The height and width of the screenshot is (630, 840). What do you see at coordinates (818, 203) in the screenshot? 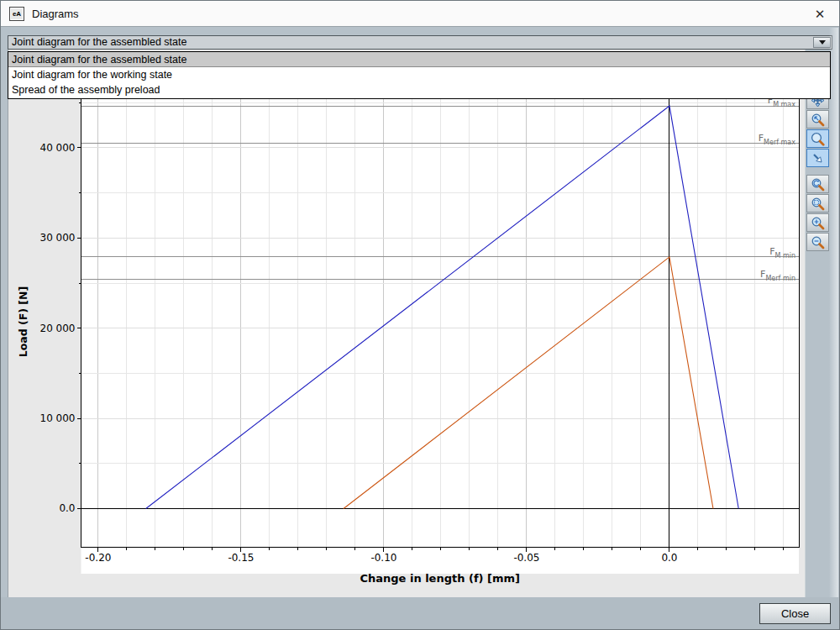
I see `zoom-original-icon` at bounding box center [818, 203].